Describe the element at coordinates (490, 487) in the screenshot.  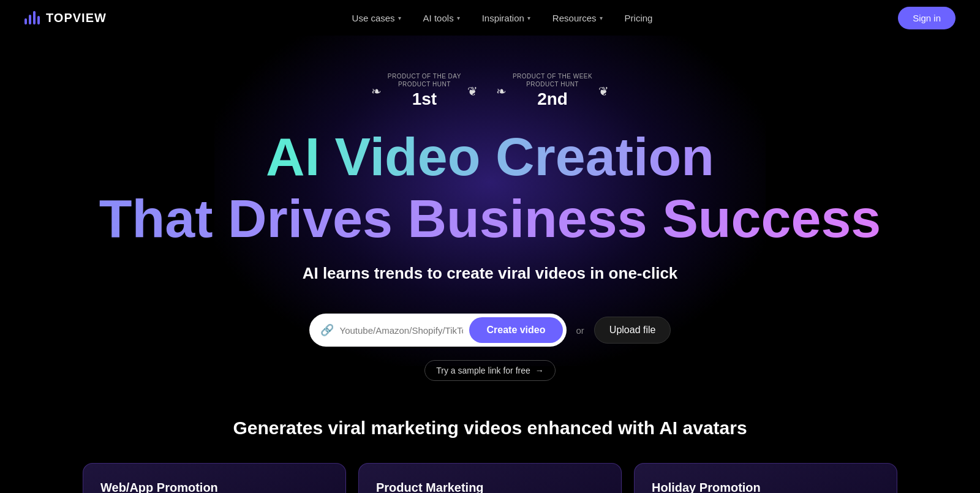
I see `card-product-title: Product Marketing` at that location.